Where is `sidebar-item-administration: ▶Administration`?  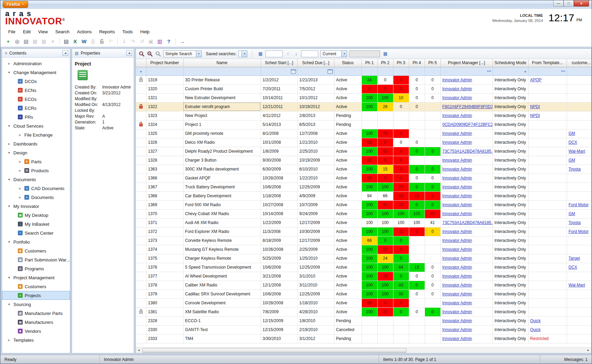
sidebar-item-administration: ▶Administration is located at coordinates (36, 63).